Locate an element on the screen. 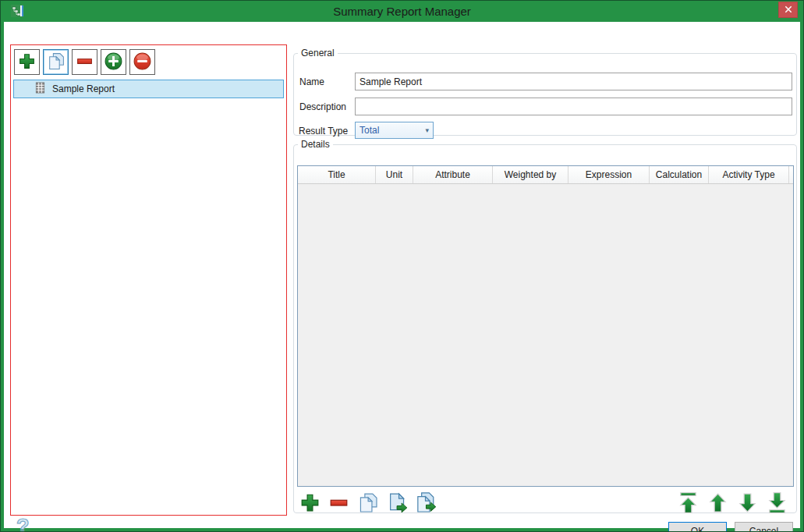 The width and height of the screenshot is (804, 532). ok-button: OK is located at coordinates (697, 527).